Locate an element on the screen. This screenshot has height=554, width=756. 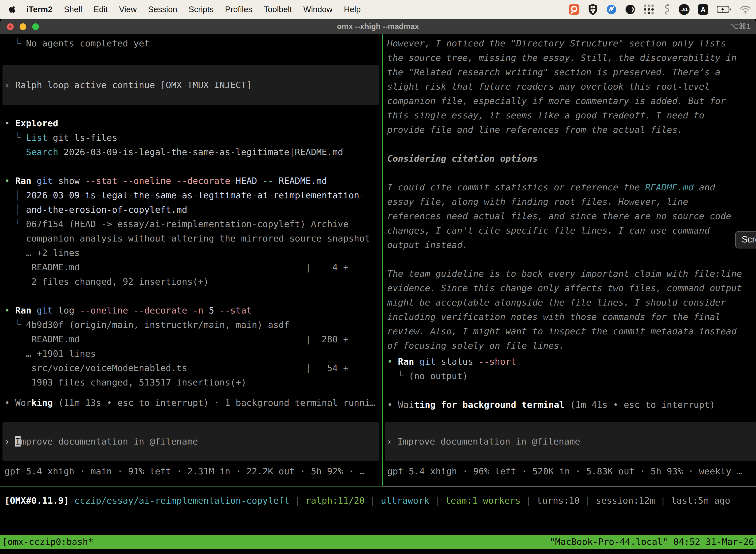
session-status-right: gpt-5.4 xhigh · 96% left · 520K in · 5.8… is located at coordinates (569, 472).